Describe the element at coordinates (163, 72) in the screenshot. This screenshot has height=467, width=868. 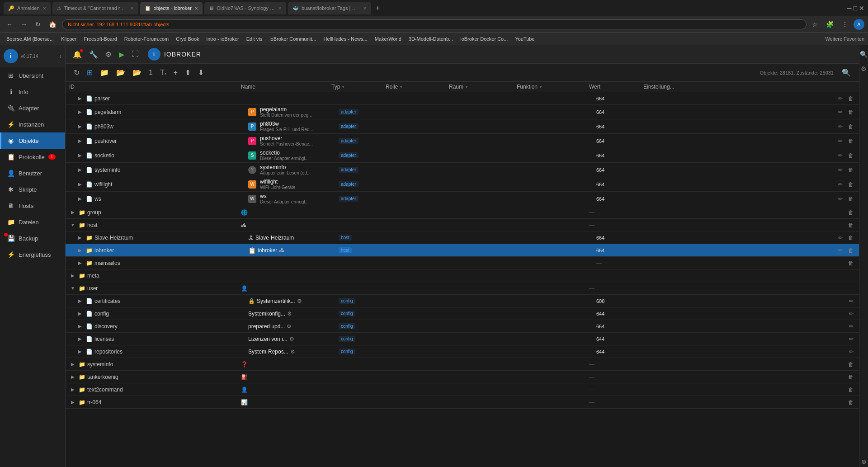
I see `text-filter-button: Tᵣ` at that location.